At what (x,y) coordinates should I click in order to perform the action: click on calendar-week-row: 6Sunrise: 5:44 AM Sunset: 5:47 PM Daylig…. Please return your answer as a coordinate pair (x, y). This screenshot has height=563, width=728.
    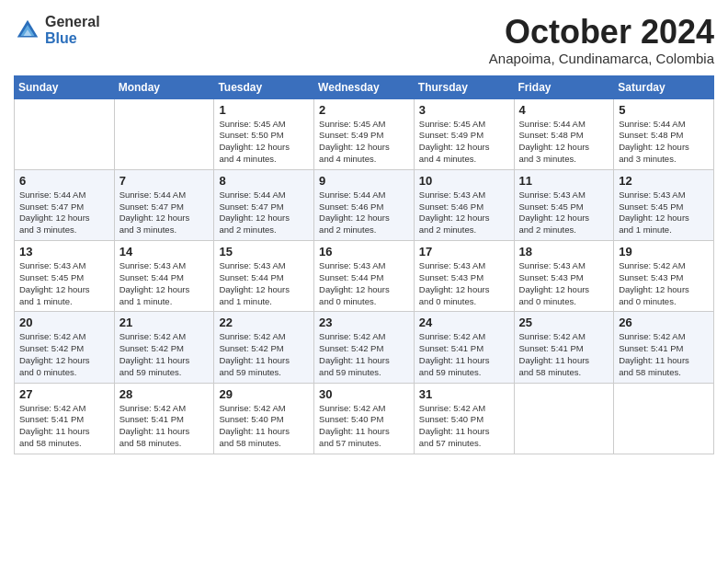
    Looking at the image, I should click on (364, 204).